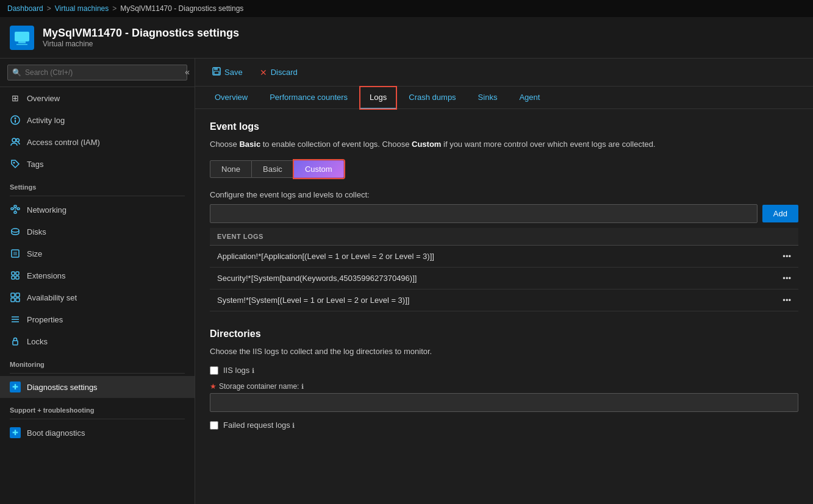 The image size is (813, 504). I want to click on event-logs-actions-header, so click(772, 236).